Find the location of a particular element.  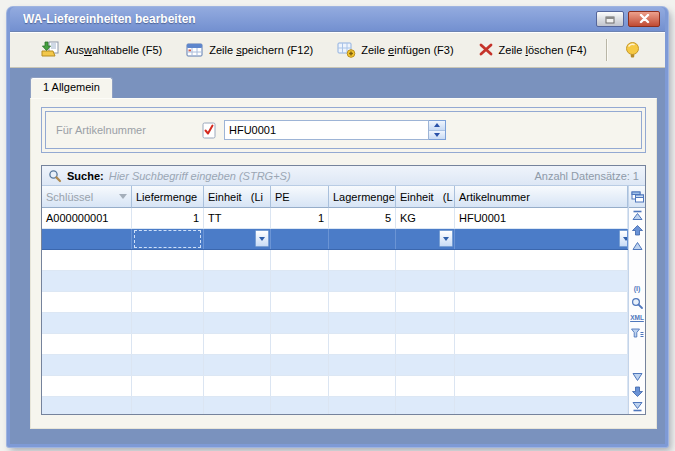

cell-einheit-lager is located at coordinates (426, 239).